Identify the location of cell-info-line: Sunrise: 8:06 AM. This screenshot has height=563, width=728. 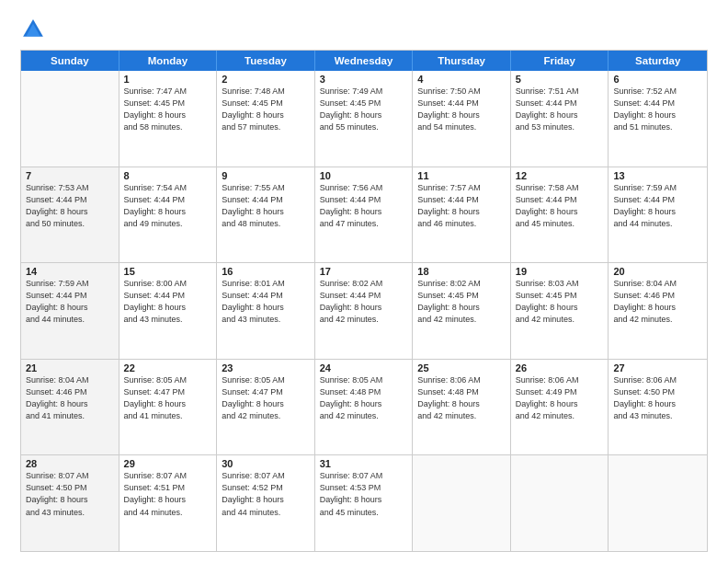
(560, 381).